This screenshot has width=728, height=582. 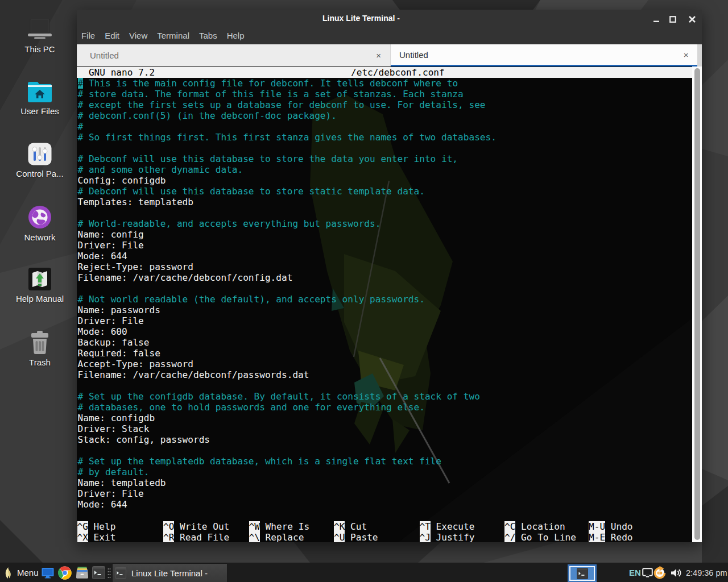 I want to click on nano-line: # So first things first. This first stan…, so click(x=287, y=138).